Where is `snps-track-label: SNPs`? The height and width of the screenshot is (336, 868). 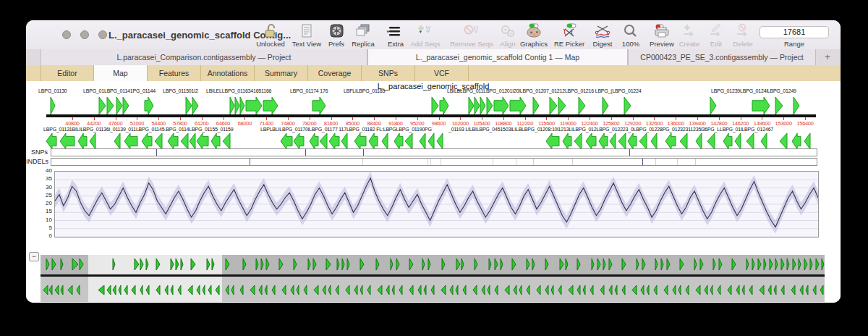 snps-track-label: SNPs is located at coordinates (37, 152).